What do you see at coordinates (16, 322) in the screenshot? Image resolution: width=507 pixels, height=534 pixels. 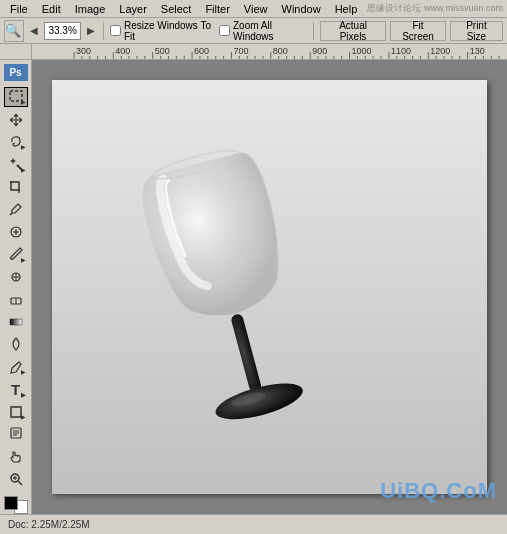 I see `tool-gradient` at bounding box center [16, 322].